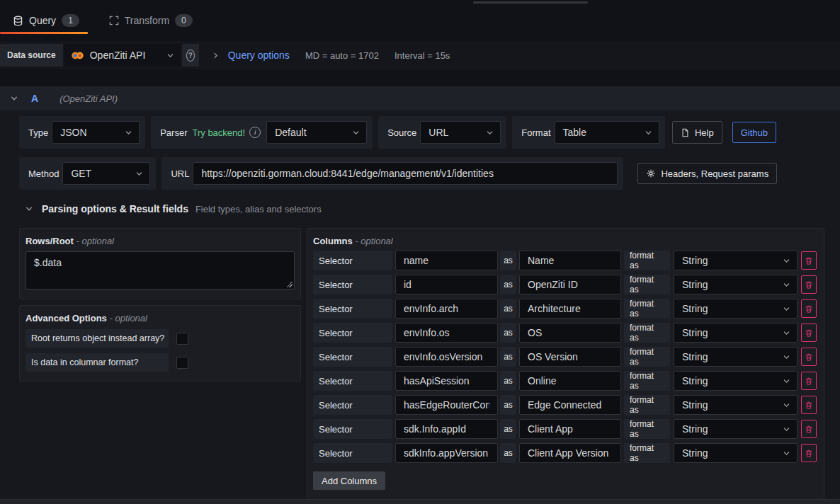  I want to click on pane-resize-handle, so click(530, 3).